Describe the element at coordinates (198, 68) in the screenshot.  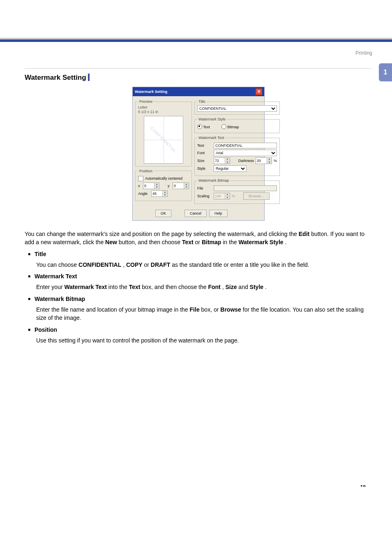
I see `header-underline` at that location.